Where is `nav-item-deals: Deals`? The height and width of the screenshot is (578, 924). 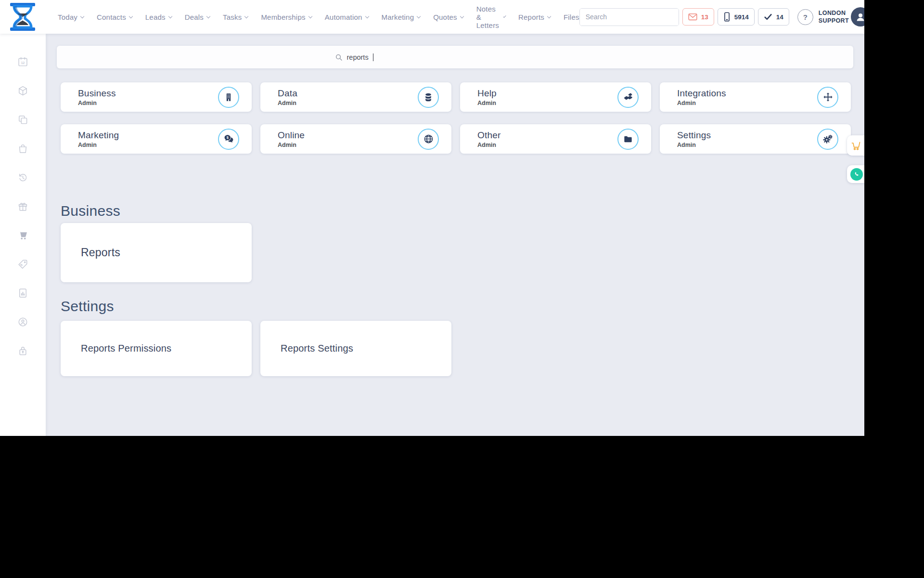
nav-item-deals: Deals is located at coordinates (197, 17).